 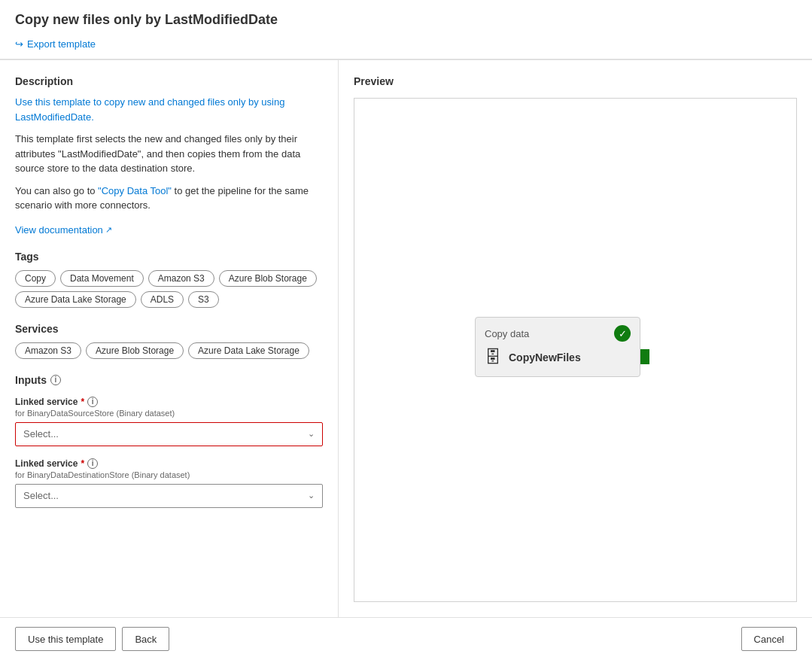 What do you see at coordinates (312, 433) in the screenshot?
I see `chevron-down-icon-1: ⌄` at bounding box center [312, 433].